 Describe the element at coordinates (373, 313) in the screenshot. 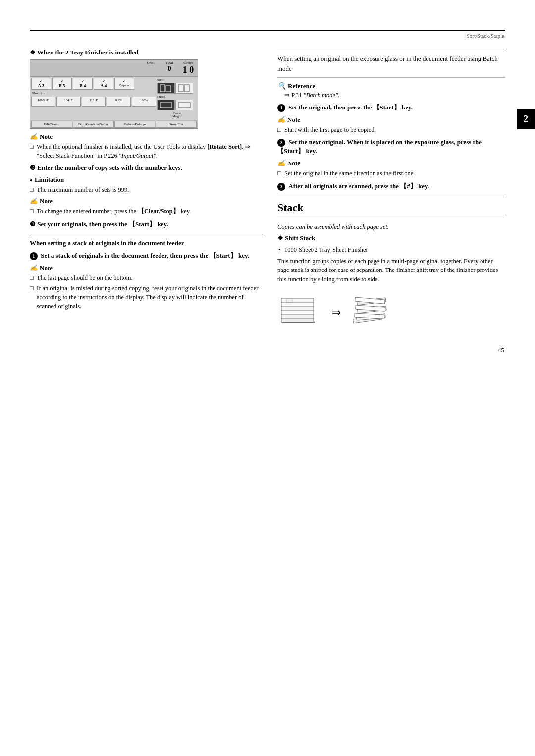

I see `fanned-stack-svg` at that location.